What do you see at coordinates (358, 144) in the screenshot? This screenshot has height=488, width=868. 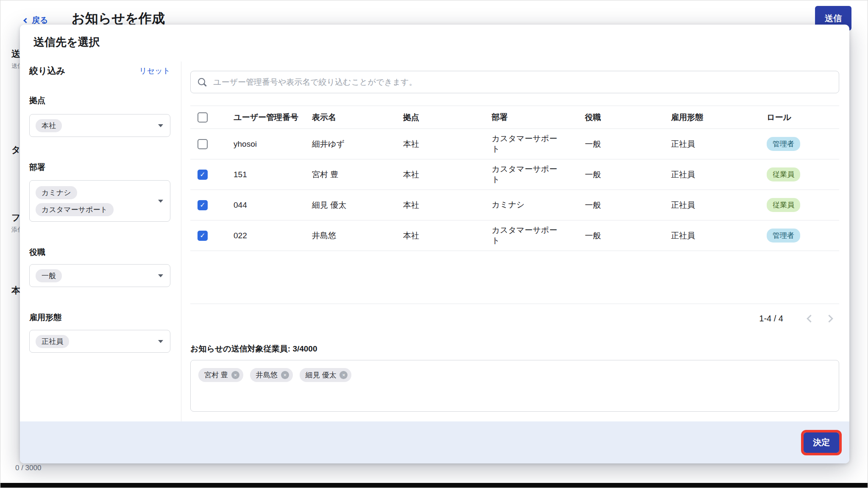 I see `cell-display-name: 細井ゆず` at bounding box center [358, 144].